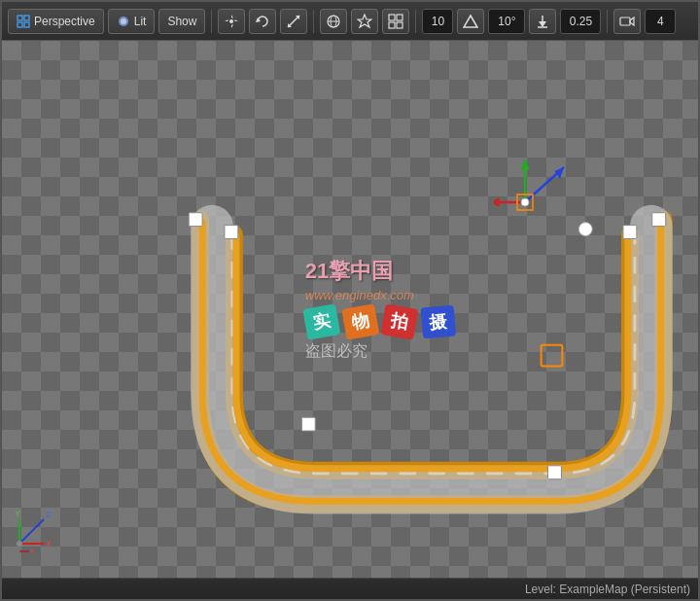 This screenshot has width=700, height=601. What do you see at coordinates (262, 21) in the screenshot?
I see `rotate-icon` at bounding box center [262, 21].